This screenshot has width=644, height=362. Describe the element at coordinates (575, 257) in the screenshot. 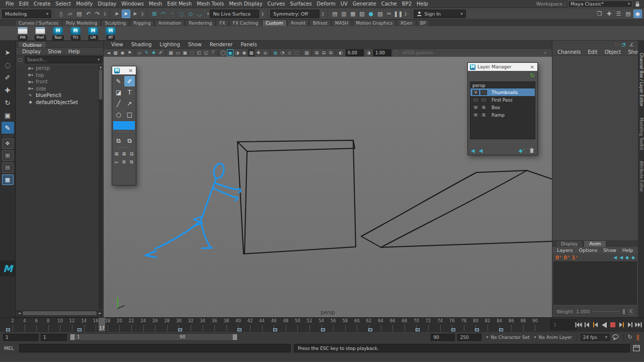

I see `create-override-layer-icon: 1⁺` at that location.